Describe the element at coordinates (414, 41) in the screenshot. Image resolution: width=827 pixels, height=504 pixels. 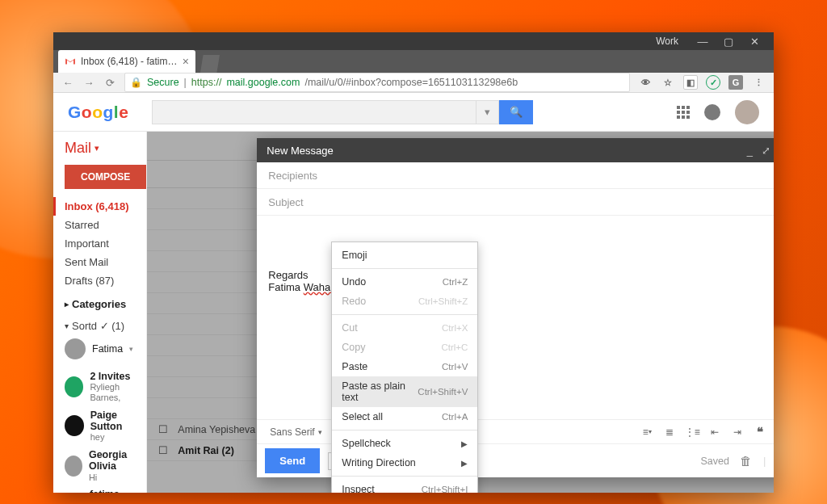
I see `window-titlebar: Work — ▢ ✕` at that location.